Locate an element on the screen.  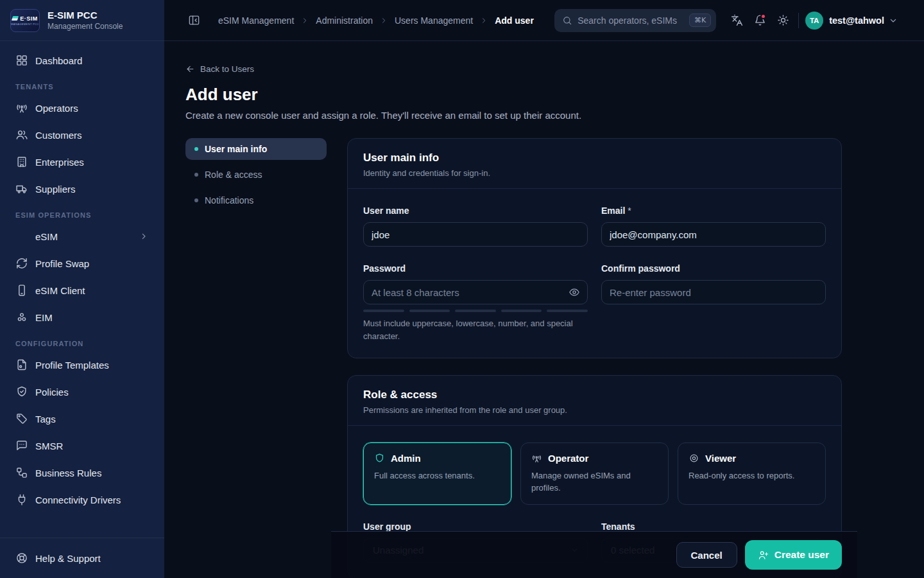
sidebar-item-label: Business Rules is located at coordinates (68, 473).